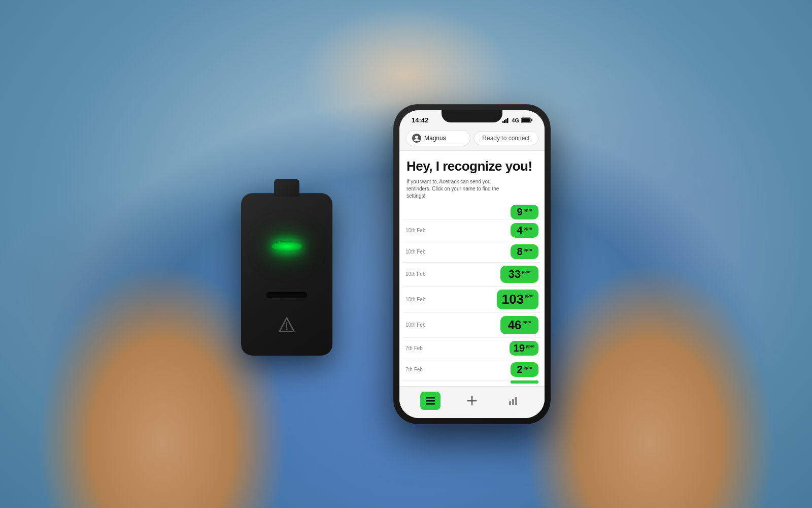  Describe the element at coordinates (505, 138) in the screenshot. I see `connect-label: Ready to connect` at that location.